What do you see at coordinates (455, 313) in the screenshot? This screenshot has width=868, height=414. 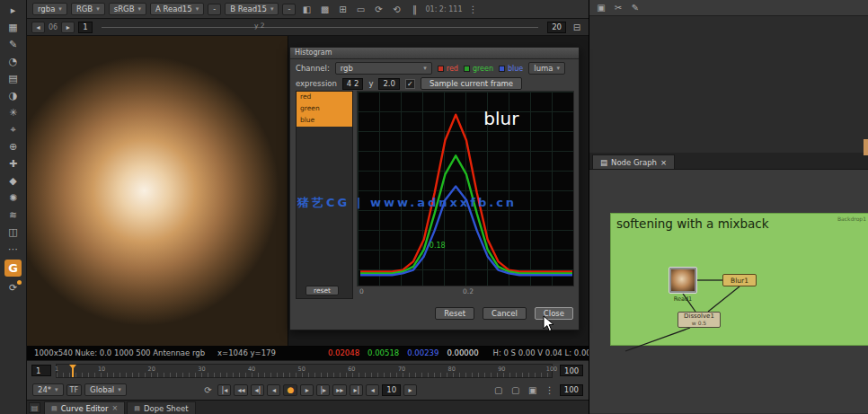 I see `reset-button: Reset` at bounding box center [455, 313].